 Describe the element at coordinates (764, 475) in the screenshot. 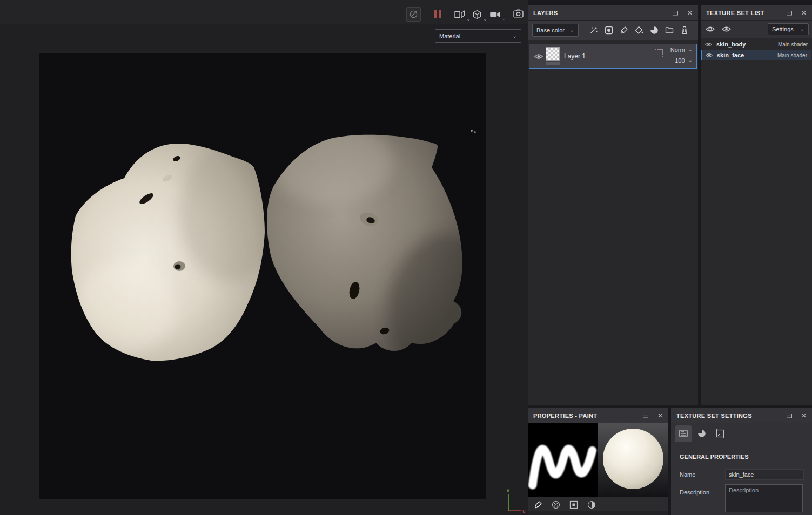

I see `name-input` at that location.